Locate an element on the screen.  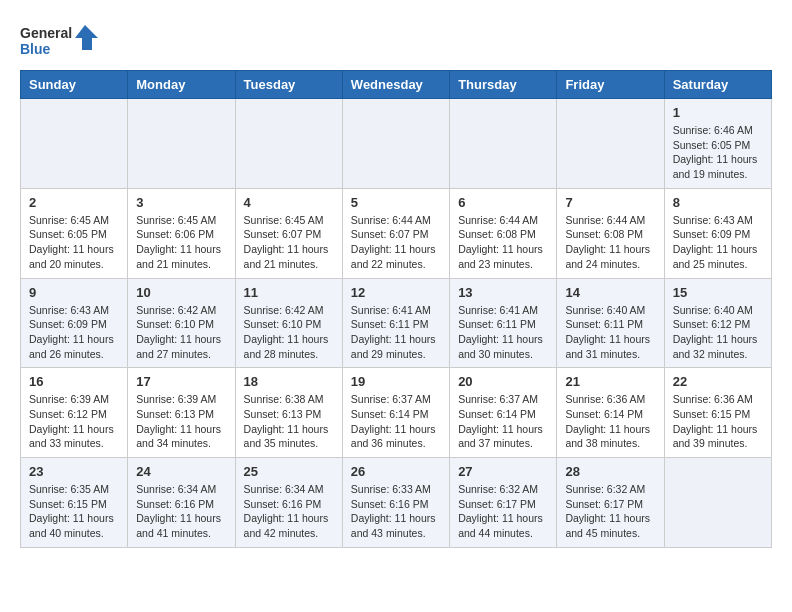
day-number: 21 is located at coordinates (610, 382).